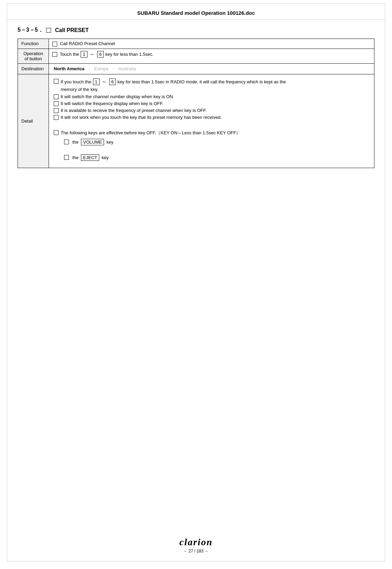  Describe the element at coordinates (69, 69) in the screenshot. I see `north-america-text: North America` at that location.